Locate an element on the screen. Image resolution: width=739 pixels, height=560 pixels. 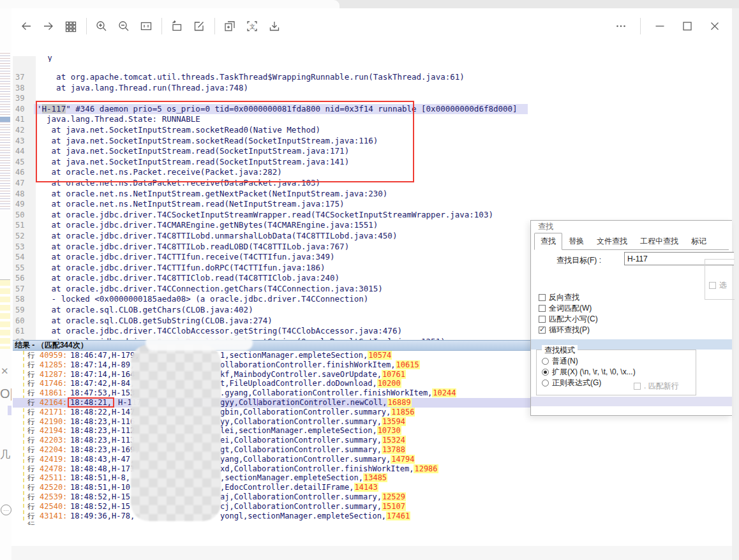
minimize-icon is located at coordinates (660, 26).